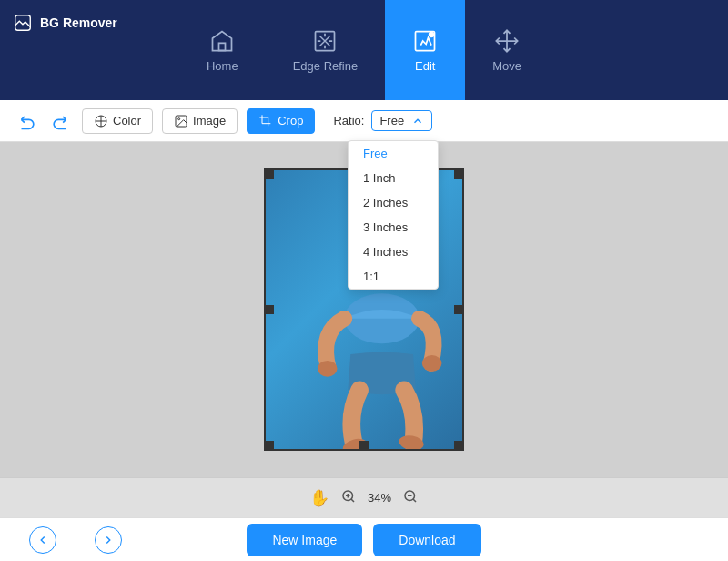 The width and height of the screenshot is (728, 561). What do you see at coordinates (364, 445) in the screenshot?
I see `crop-handle-bm` at bounding box center [364, 445].